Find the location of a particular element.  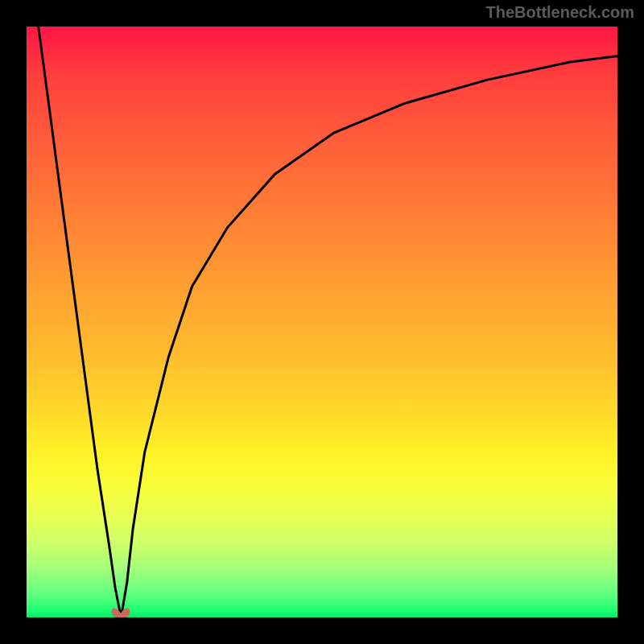

watermark-text: TheBottleneck.com is located at coordinates (560, 13).